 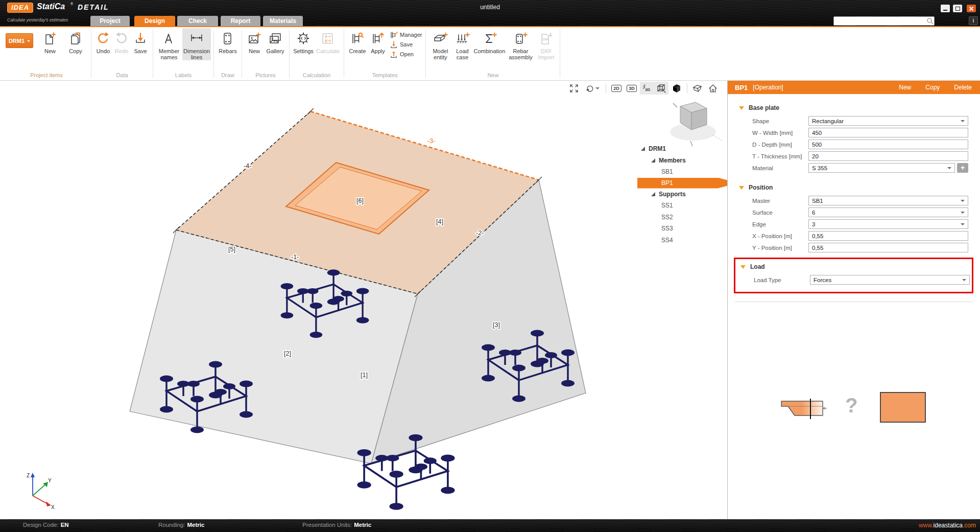 I want to click on undo-button: Undo, so click(x=103, y=41).